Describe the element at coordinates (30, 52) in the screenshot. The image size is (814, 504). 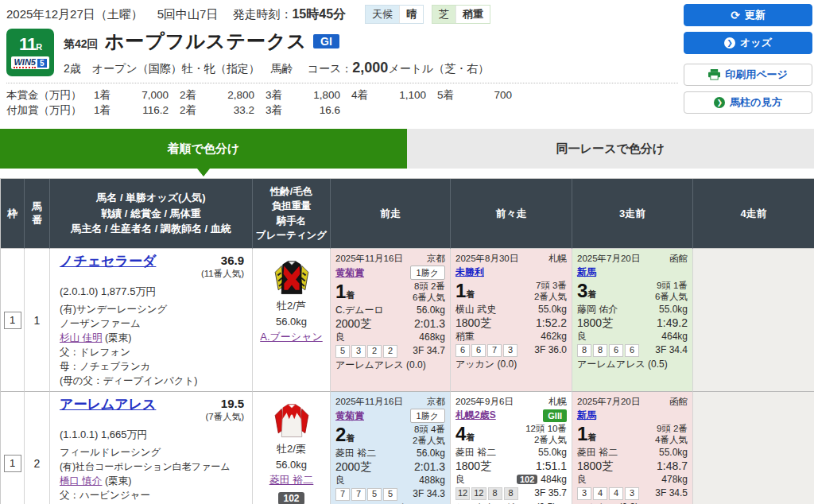
I see `race-number-badge: 11R WIN5 5` at that location.